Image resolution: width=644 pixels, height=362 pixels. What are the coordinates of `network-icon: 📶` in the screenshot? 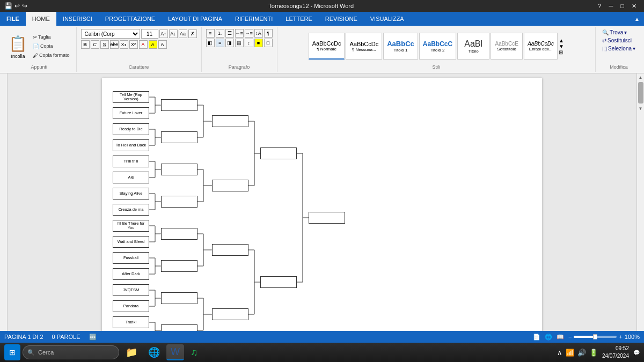 It's located at (570, 353).